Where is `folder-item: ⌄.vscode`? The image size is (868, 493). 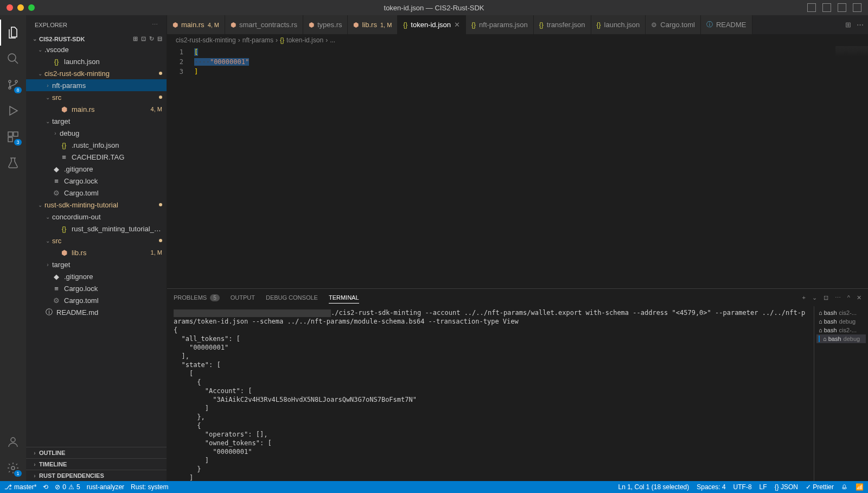 folder-item: ⌄.vscode is located at coordinates (97, 49).